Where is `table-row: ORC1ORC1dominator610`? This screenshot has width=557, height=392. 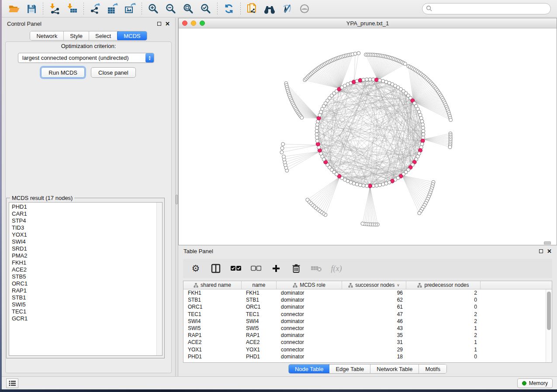
table-row: ORC1ORC1dominator610 is located at coordinates (364, 307).